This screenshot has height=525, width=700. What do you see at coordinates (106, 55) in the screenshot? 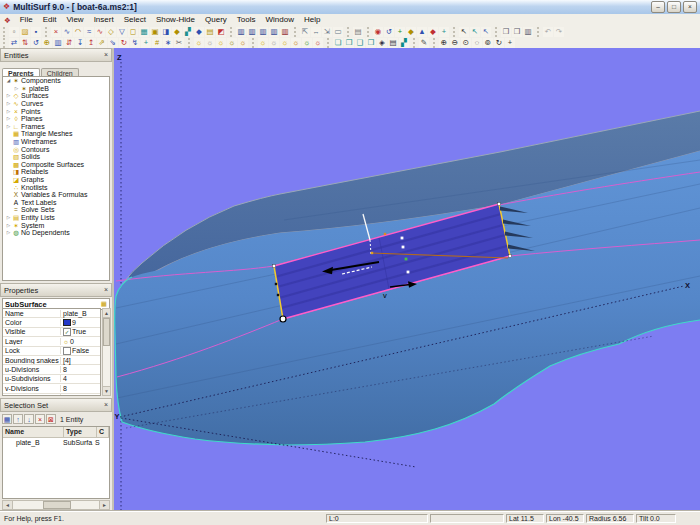
I see `entities-close-icon: ×` at bounding box center [106, 55].